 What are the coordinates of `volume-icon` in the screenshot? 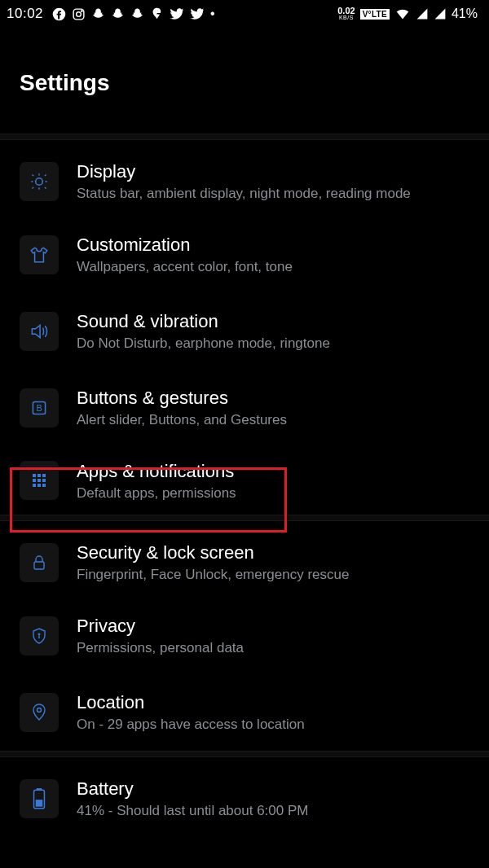 It's located at (39, 331).